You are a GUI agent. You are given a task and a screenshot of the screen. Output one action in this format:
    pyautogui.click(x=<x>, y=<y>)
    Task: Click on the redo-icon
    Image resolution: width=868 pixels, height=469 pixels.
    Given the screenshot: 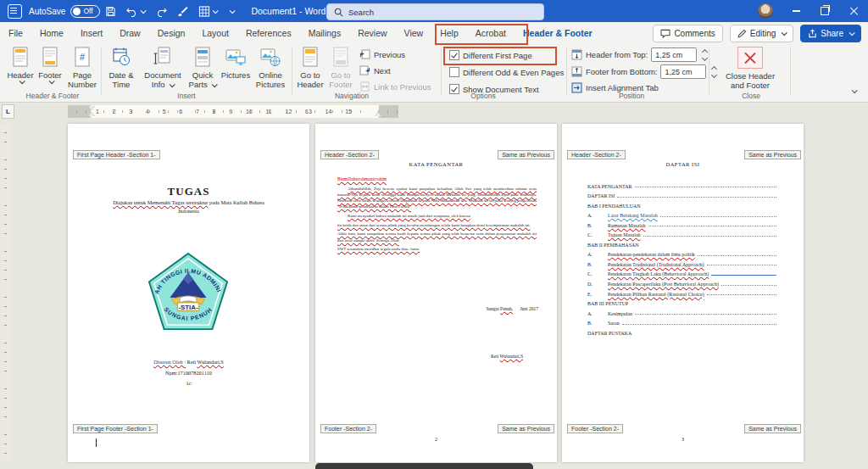 What is the action you would take?
    pyautogui.click(x=161, y=12)
    